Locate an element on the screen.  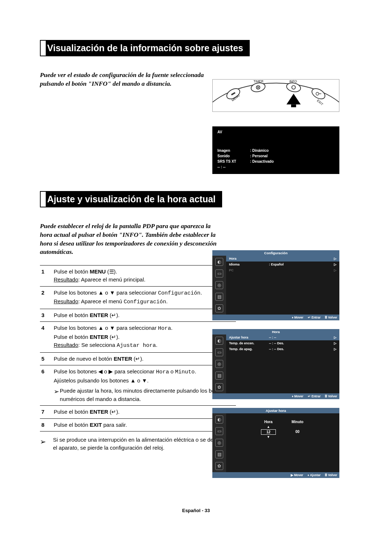
note-arrow-glyph: ➢ is located at coordinates (57, 395).